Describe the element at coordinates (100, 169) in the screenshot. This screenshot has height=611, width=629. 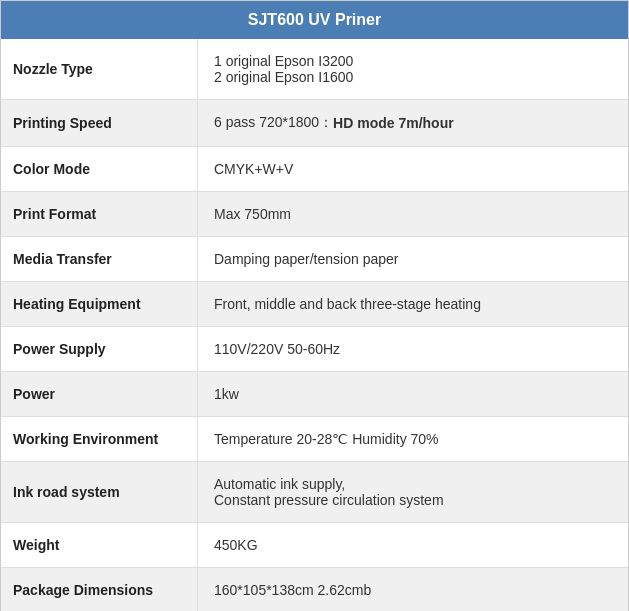
I see `label-color-mode: Color Mode` at that location.